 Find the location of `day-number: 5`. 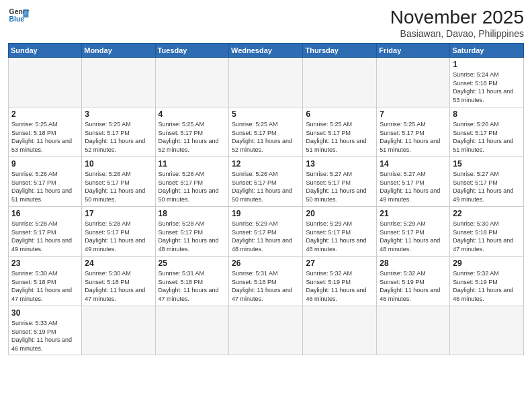

day-number: 5 is located at coordinates (266, 114).